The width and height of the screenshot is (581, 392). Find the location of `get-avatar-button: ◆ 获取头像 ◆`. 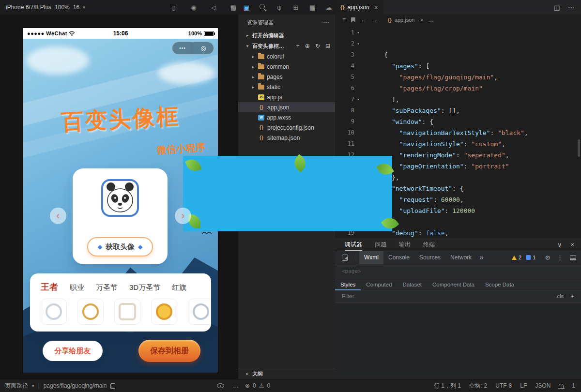

get-avatar-button: ◆ 获取头像 ◆ is located at coordinates (120, 247).